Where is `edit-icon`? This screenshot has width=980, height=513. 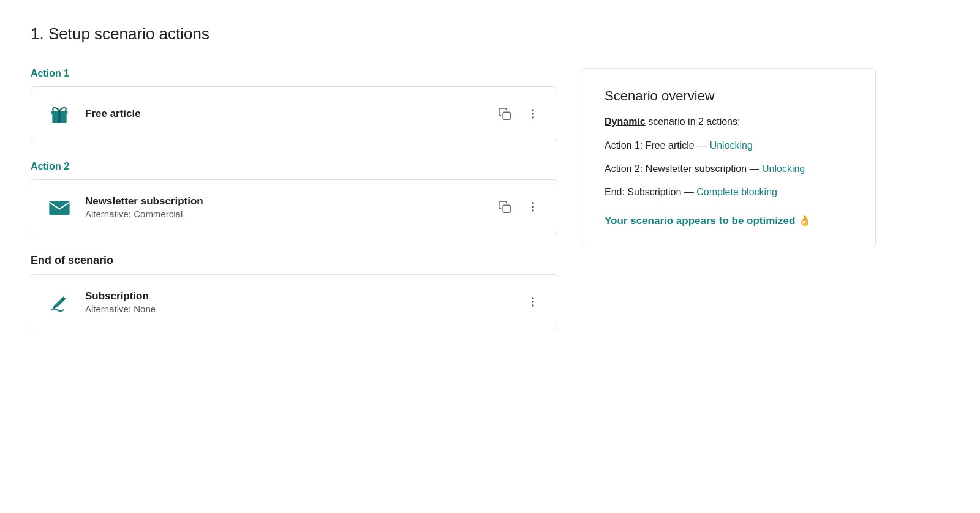 edit-icon is located at coordinates (59, 302).